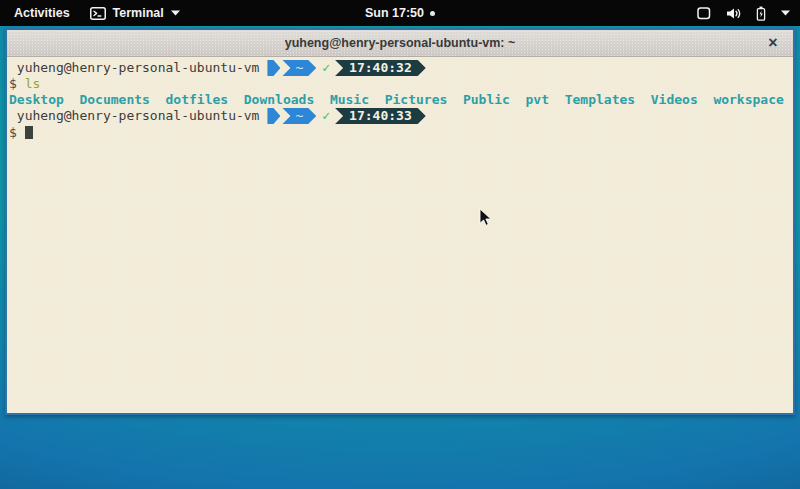 The width and height of the screenshot is (800, 489). What do you see at coordinates (704, 14) in the screenshot?
I see `display-icon` at bounding box center [704, 14].